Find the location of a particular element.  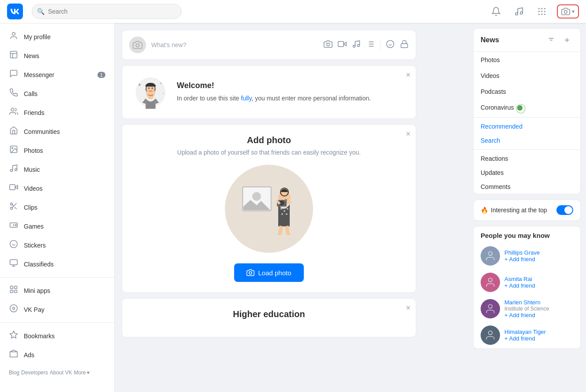

person-name-himalayan: Himalayan Tiger is located at coordinates (539, 332).